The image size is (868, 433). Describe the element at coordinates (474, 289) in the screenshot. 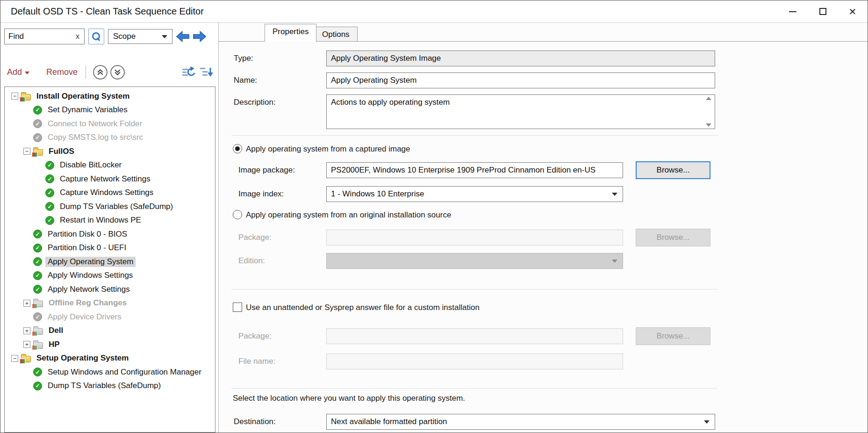

I see `section-separator` at that location.